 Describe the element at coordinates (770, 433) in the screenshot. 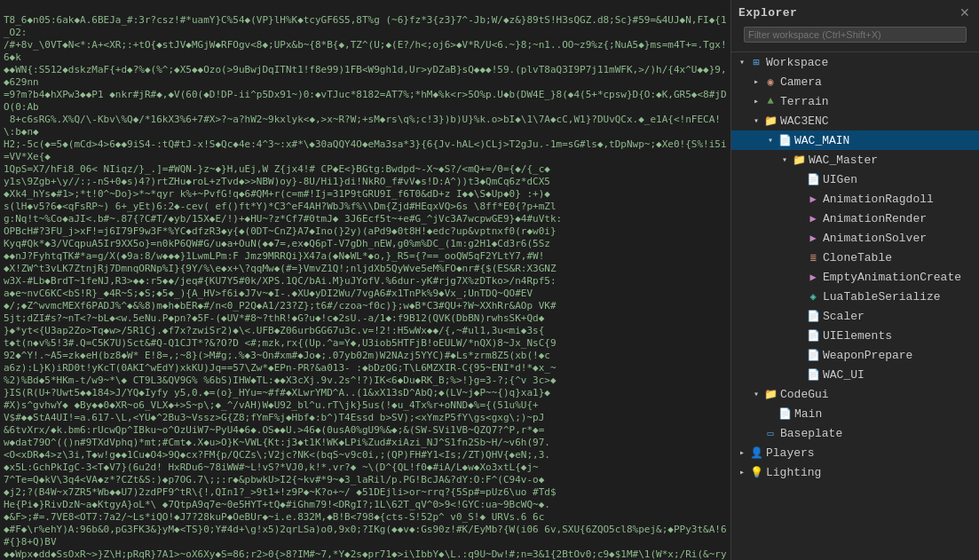

I see `baseplate-icon: ▭` at that location.